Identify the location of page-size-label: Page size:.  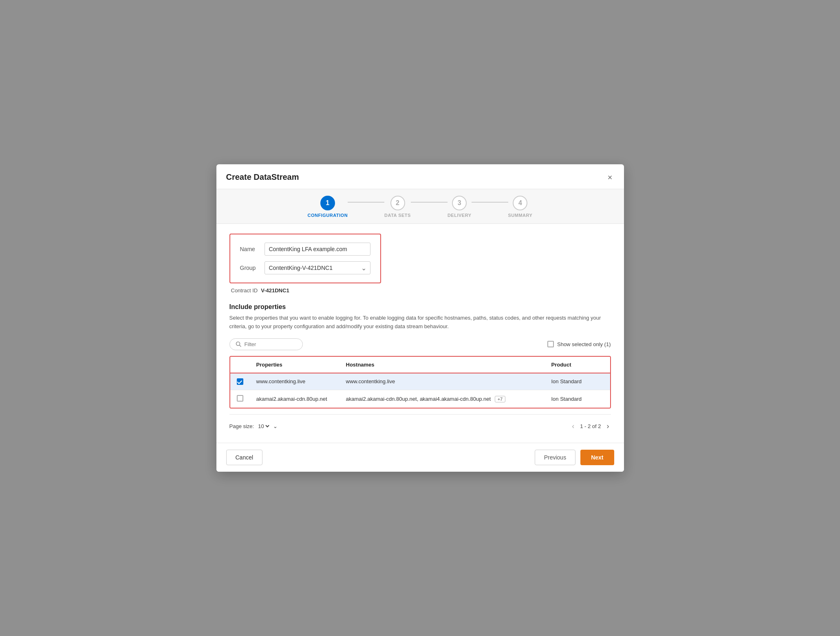
(242, 426).